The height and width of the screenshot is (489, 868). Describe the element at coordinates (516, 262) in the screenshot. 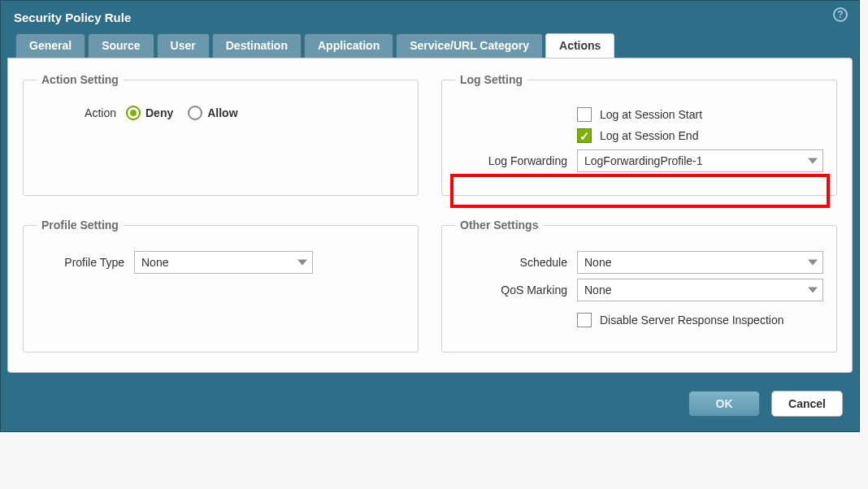

I see `schedule-label: Schedule` at that location.